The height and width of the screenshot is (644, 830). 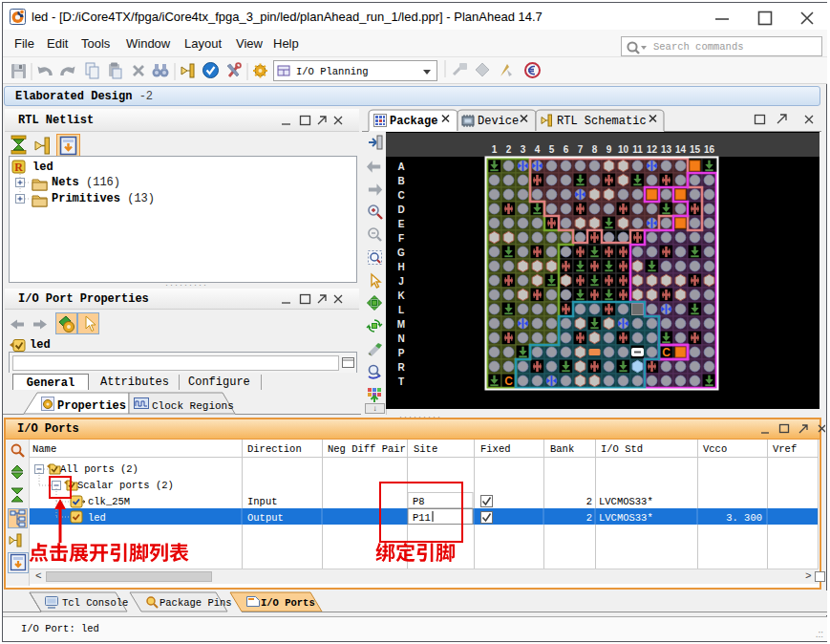 What do you see at coordinates (418, 502) in the screenshot?
I see `svg-text: P8` at bounding box center [418, 502].